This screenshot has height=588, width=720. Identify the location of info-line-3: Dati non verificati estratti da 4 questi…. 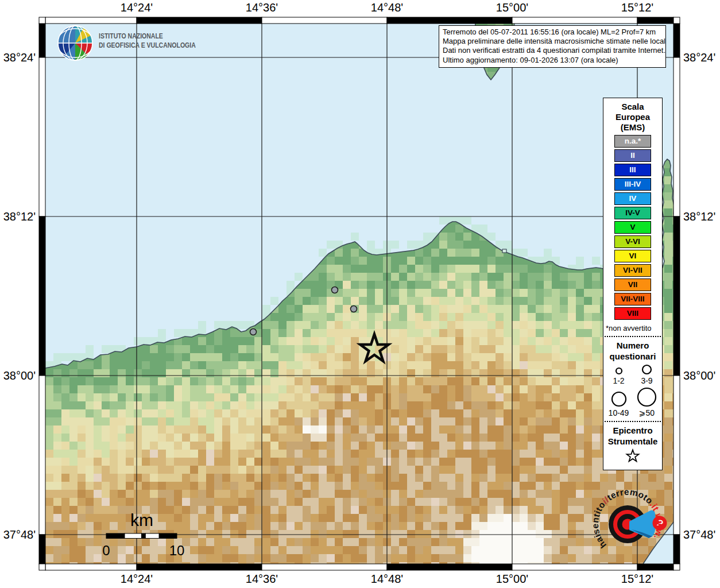
(552, 51).